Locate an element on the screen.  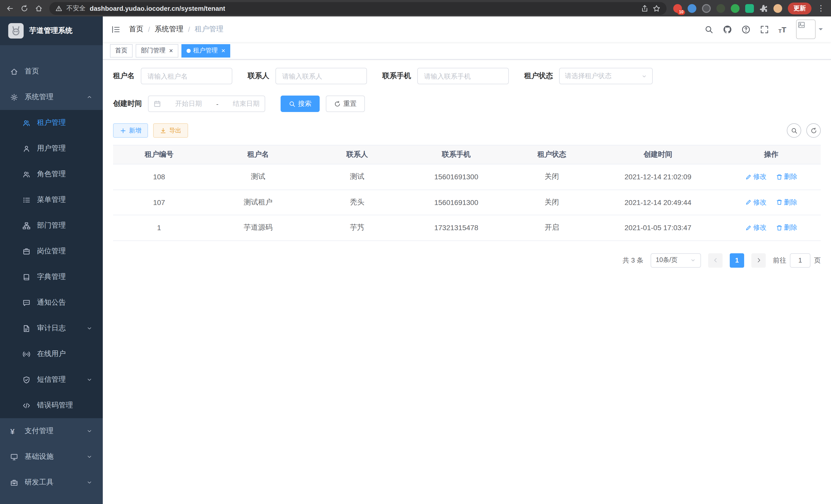
extensions-puzzle-icon is located at coordinates (764, 8).